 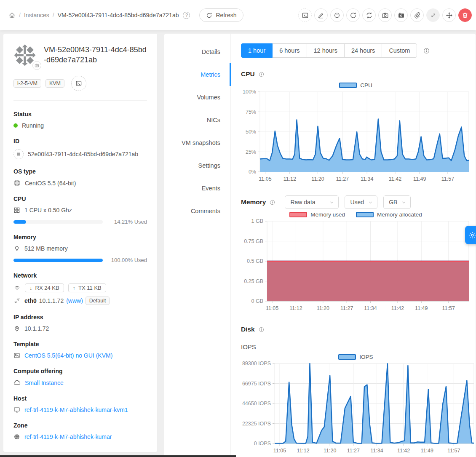 What do you see at coordinates (197, 75) in the screenshot?
I see `tab-metrics: Metrics` at bounding box center [197, 75].